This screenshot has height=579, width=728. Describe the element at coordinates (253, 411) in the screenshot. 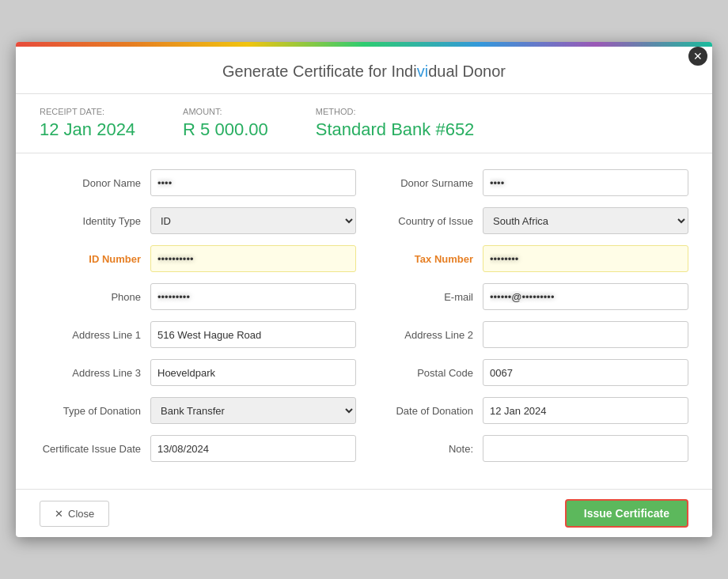

I see `type-of-donation-select: Bank Transfer Cash Credit Card Other` at that location.